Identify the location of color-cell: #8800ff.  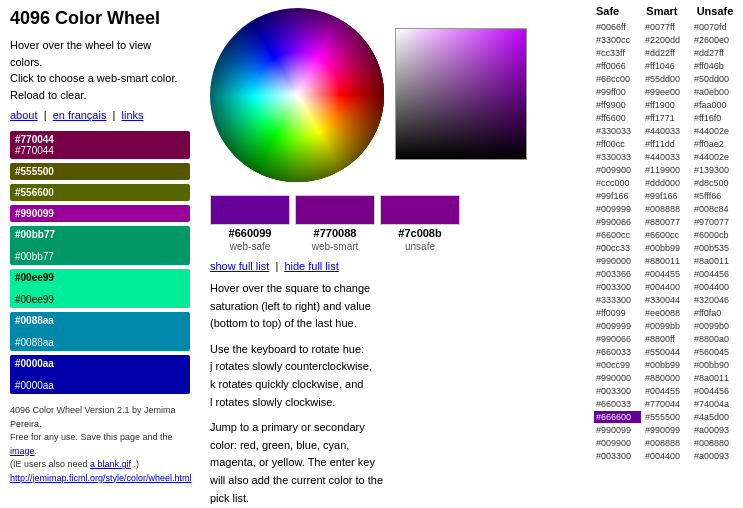
(666, 339).